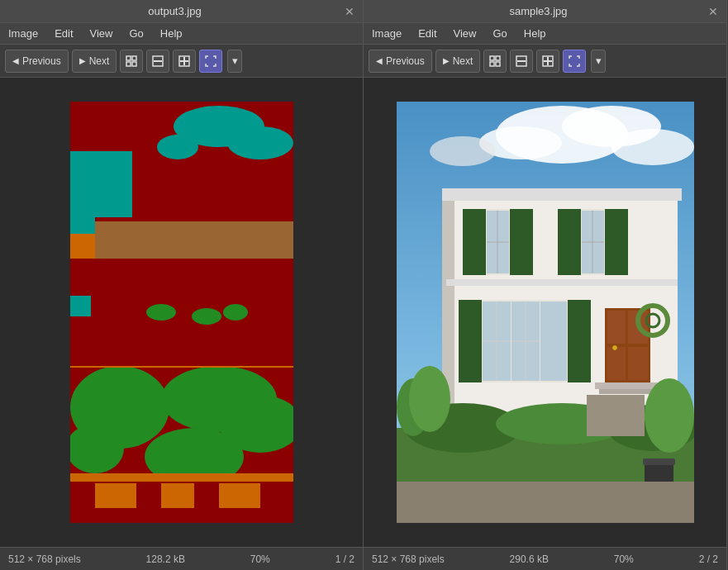 This screenshot has height=570, width=728. I want to click on zoom-in-btn-left, so click(184, 61).